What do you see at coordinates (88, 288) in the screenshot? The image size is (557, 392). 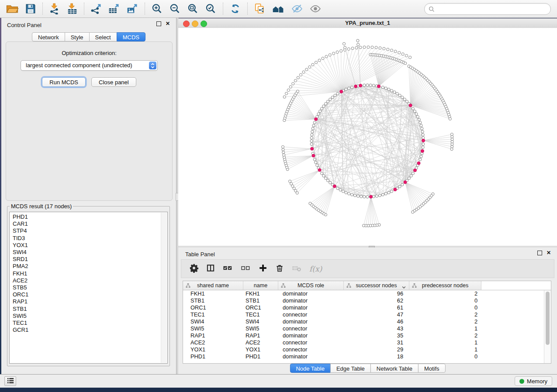 I see `mcds-result-list: PHD1CAR1STP4TID3YOX1SWI4SRD1PMA2FKH1ACE2…` at bounding box center [88, 288].